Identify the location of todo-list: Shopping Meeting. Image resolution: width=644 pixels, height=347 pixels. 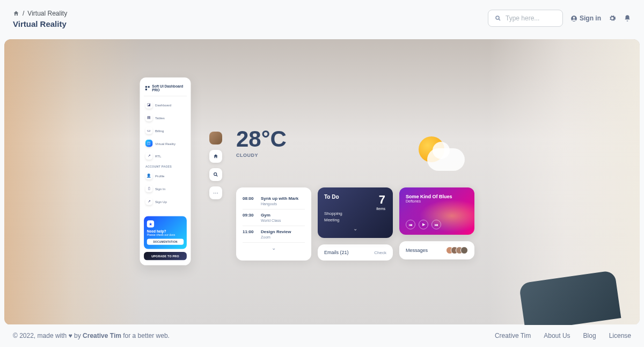
(355, 217).